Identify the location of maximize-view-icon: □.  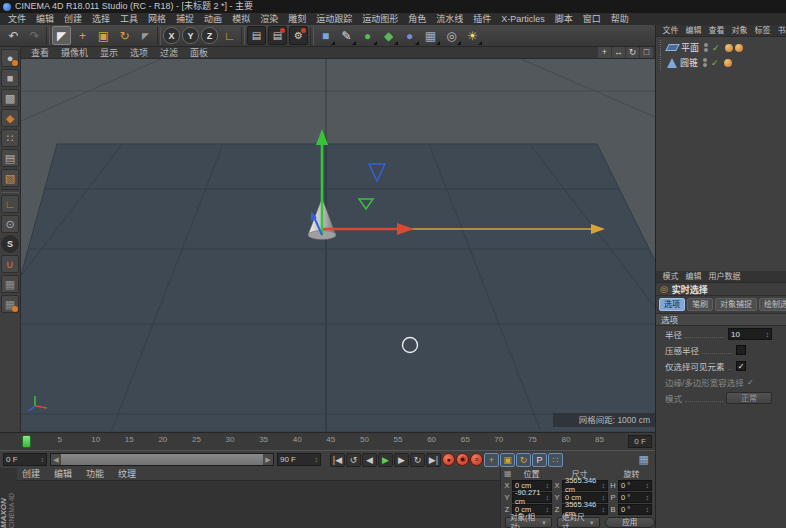
(646, 52).